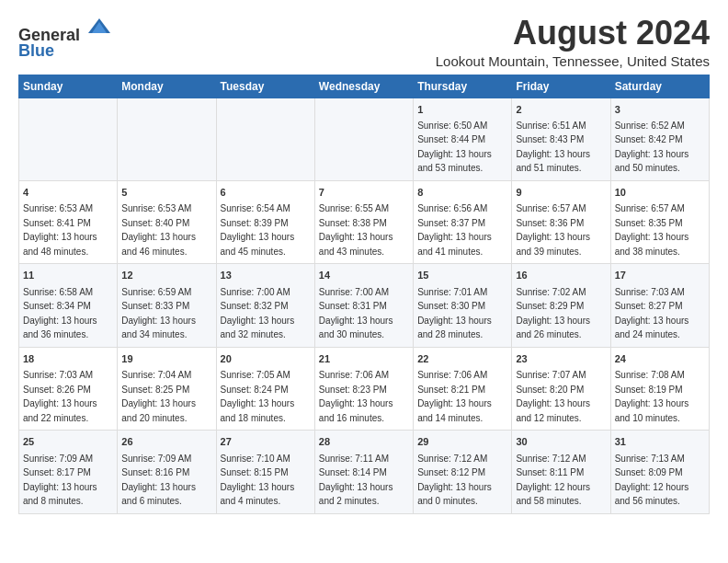 Image resolution: width=728 pixels, height=563 pixels. What do you see at coordinates (660, 139) in the screenshot?
I see `day-cell: 3Sunrise: 6:52 AM Sunset: 8:42 PM Daylig…` at bounding box center [660, 139].